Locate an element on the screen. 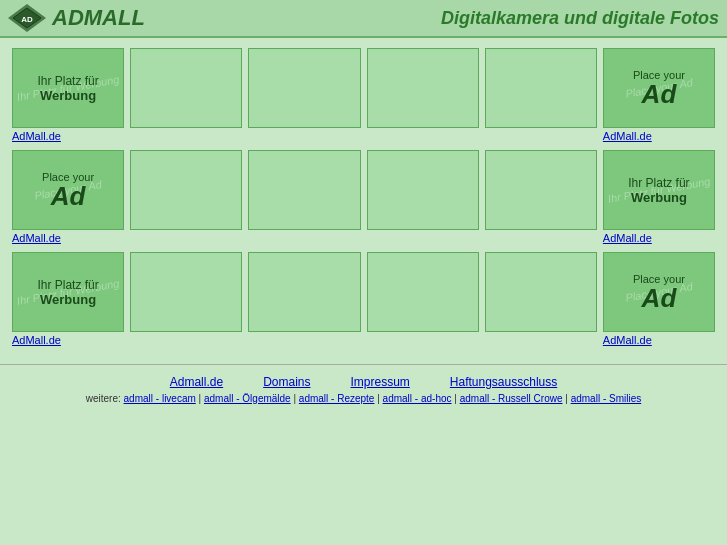  footer-link-admall: Admall.de is located at coordinates (196, 382).